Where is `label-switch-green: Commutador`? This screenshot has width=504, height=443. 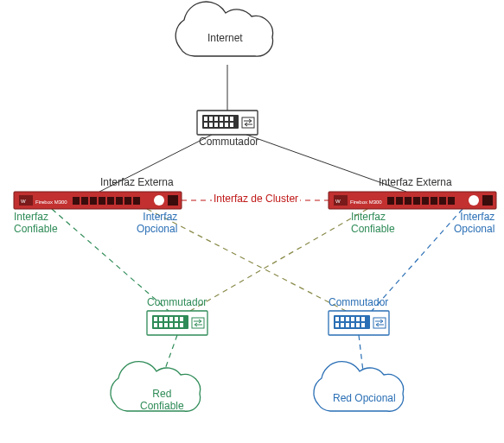
label-switch-green: Commutador is located at coordinates (176, 303).